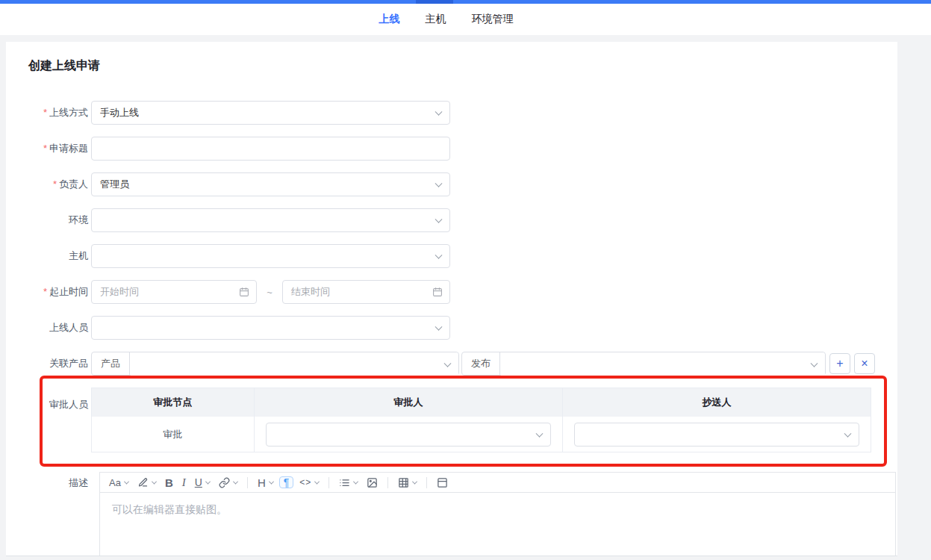  What do you see at coordinates (287, 482) in the screenshot?
I see `paragraph-button: ¶` at bounding box center [287, 482].